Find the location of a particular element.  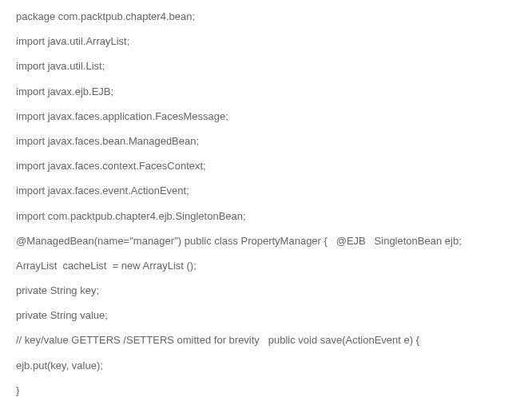

code-line: // key/value GETTERS /SETTERS omitted fo… is located at coordinates (266, 340).